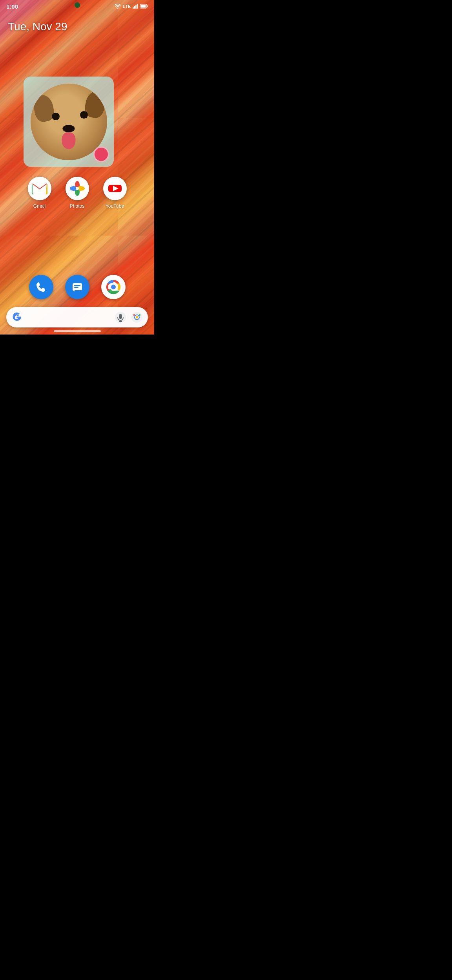 Image resolution: width=452 pixels, height=980 pixels. Describe the element at coordinates (135, 6) in the screenshot. I see `signal-icon` at that location.